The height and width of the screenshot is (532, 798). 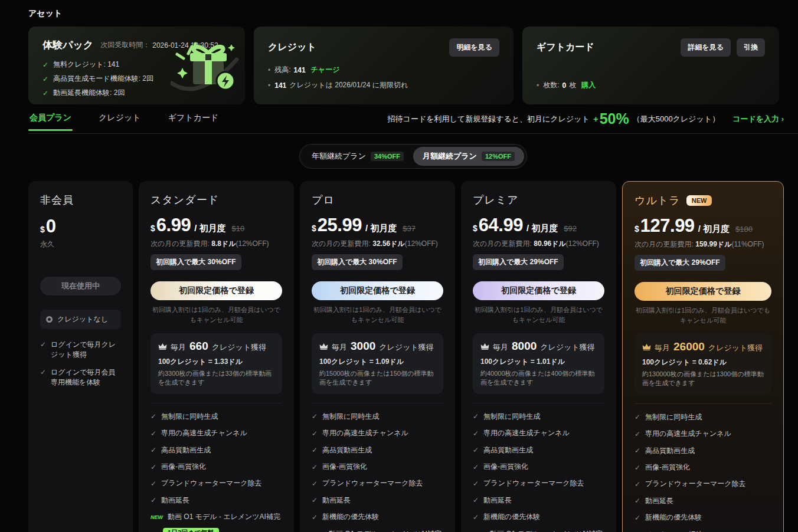 I want to click on feature-text: 無制限に同時生成, so click(x=189, y=416).